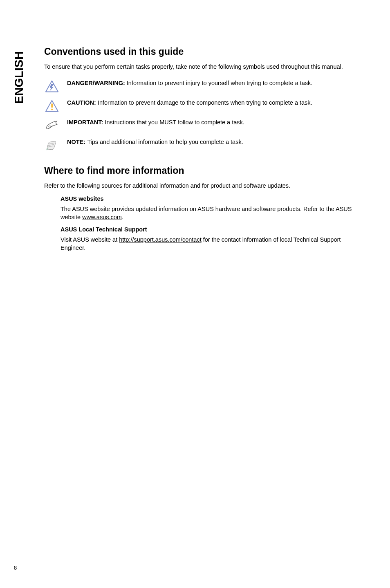 This screenshot has width=390, height=588. Describe the element at coordinates (204, 186) in the screenshot. I see `section2-intro: Refer to the following sources for addit…` at that location.